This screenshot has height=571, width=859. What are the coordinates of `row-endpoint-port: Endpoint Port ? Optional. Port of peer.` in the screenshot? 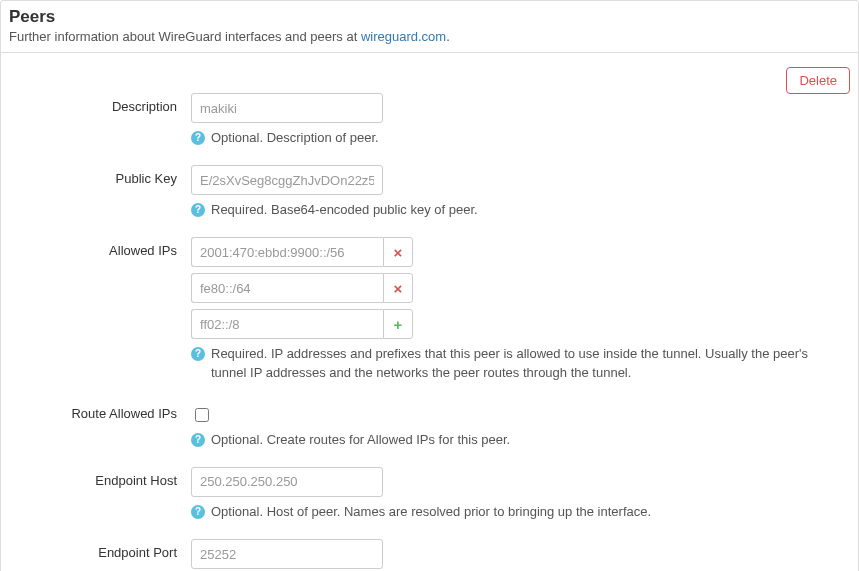 It's located at (430, 555).